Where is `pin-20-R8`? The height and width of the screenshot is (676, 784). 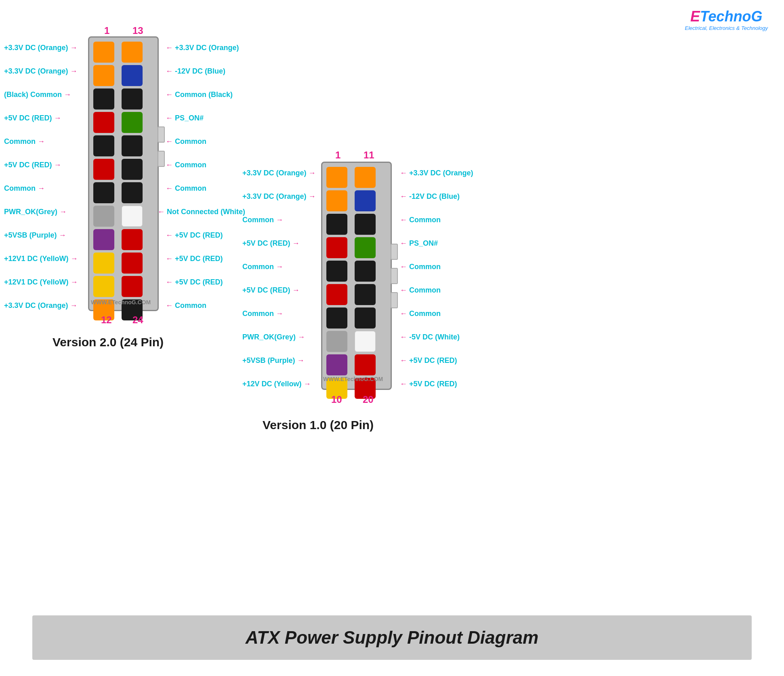
pin-20-R8 is located at coordinates (365, 341).